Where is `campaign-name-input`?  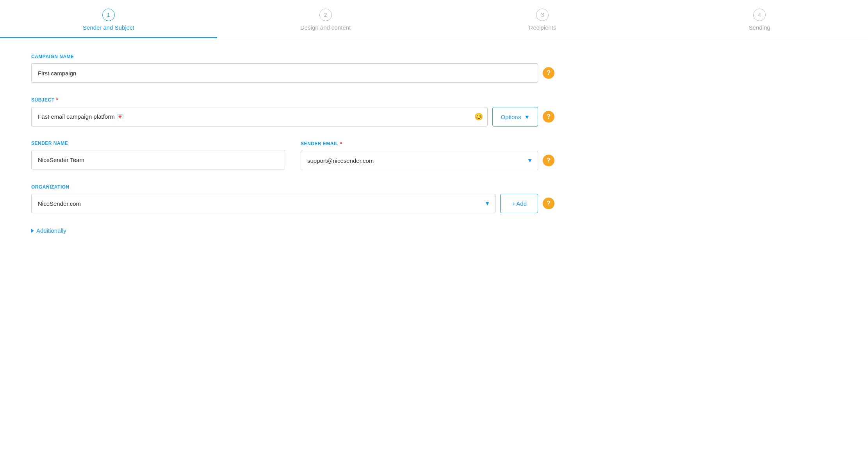 campaign-name-input is located at coordinates (285, 73).